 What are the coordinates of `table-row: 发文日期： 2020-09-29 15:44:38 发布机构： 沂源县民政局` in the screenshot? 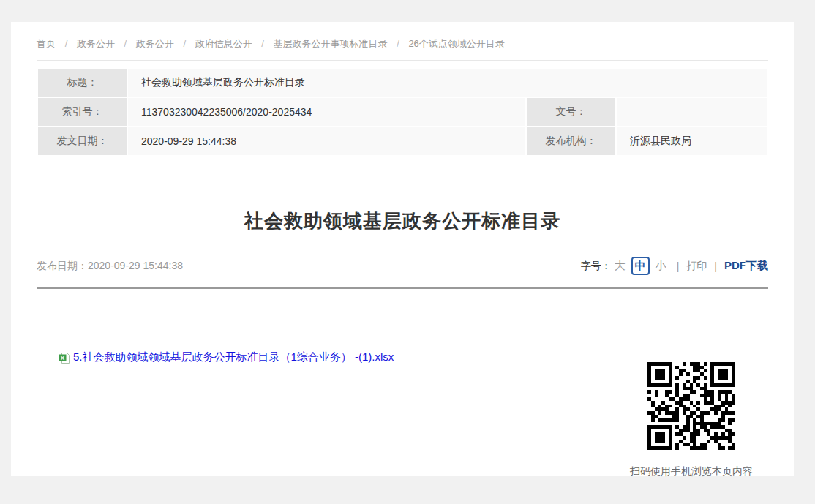 It's located at (402, 141).